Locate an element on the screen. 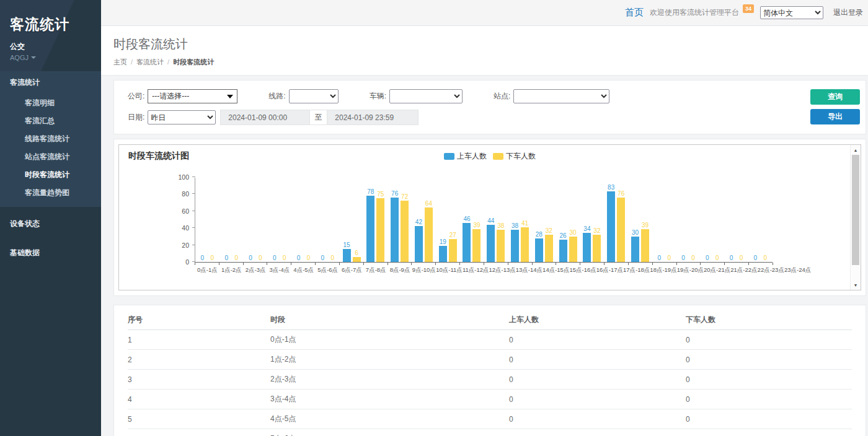  bar-wrap: 78 is located at coordinates (371, 225).